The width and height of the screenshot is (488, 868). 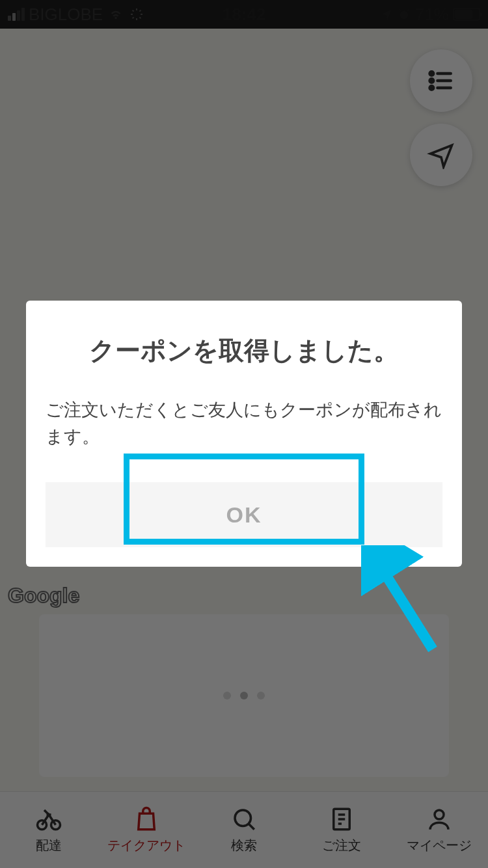 I want to click on modal-title: クーポンを取得しました。, so click(x=244, y=351).